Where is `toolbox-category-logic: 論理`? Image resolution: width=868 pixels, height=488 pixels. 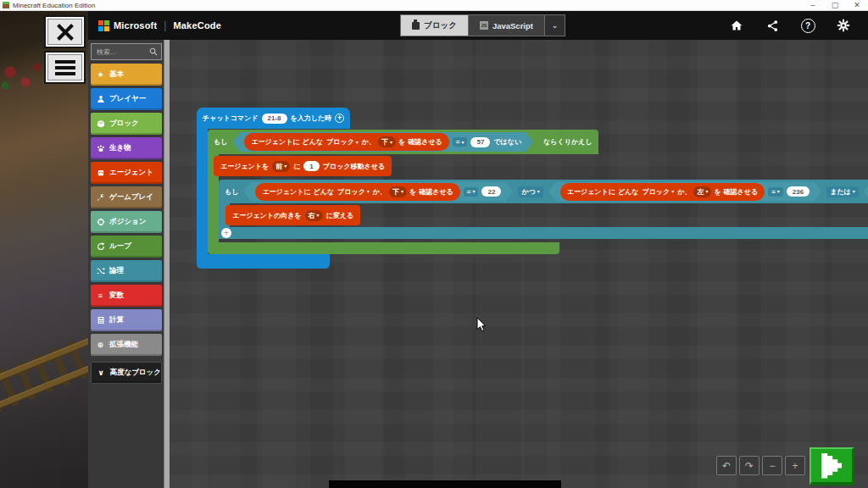
toolbox-category-logic: 論理 is located at coordinates (126, 271).